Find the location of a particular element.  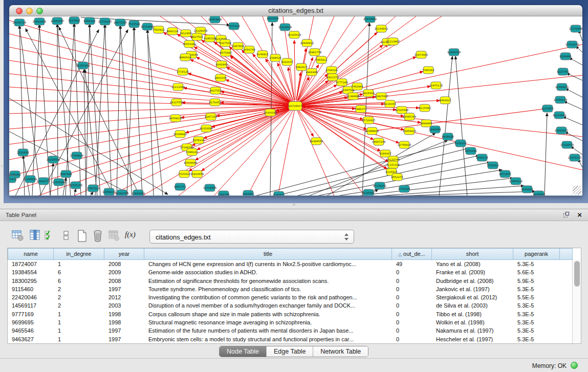

graph-node: 8322037 is located at coordinates (287, 62).